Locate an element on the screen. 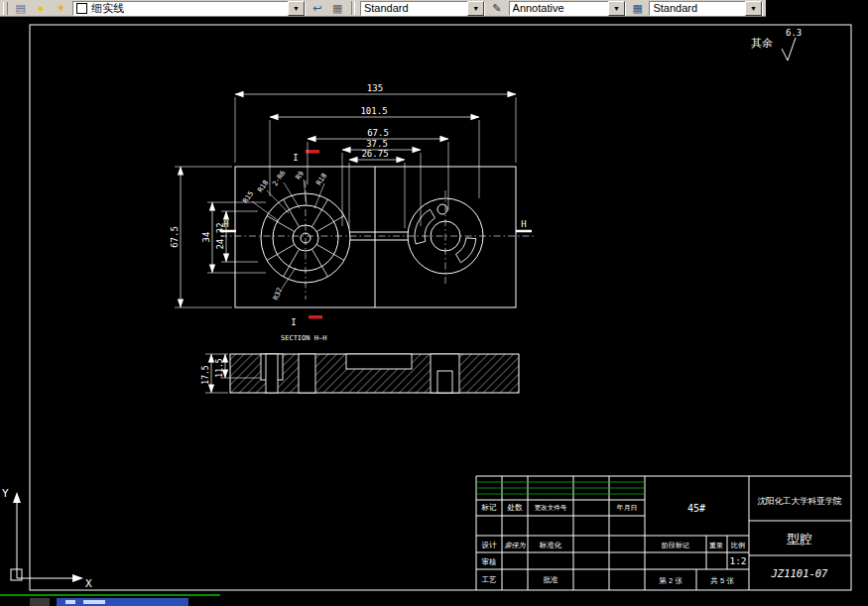 The width and height of the screenshot is (868, 606). section-mark-i-bottom: I is located at coordinates (294, 322).